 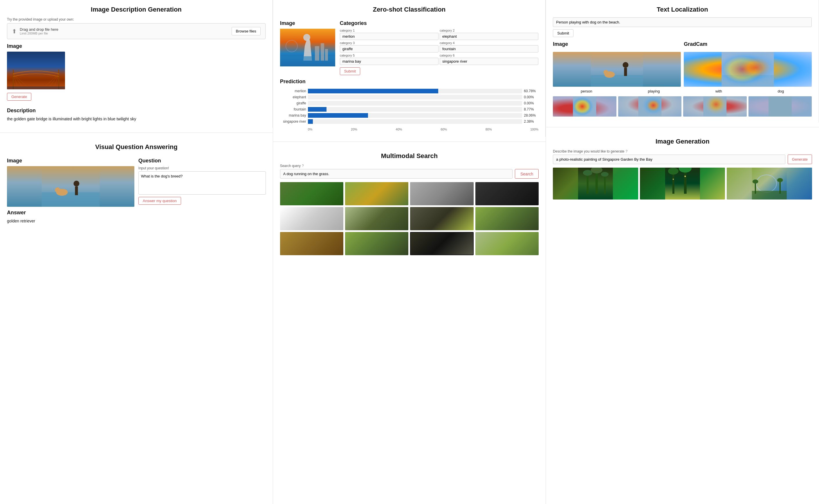 I want to click on answer-label: Answer, so click(x=136, y=213).